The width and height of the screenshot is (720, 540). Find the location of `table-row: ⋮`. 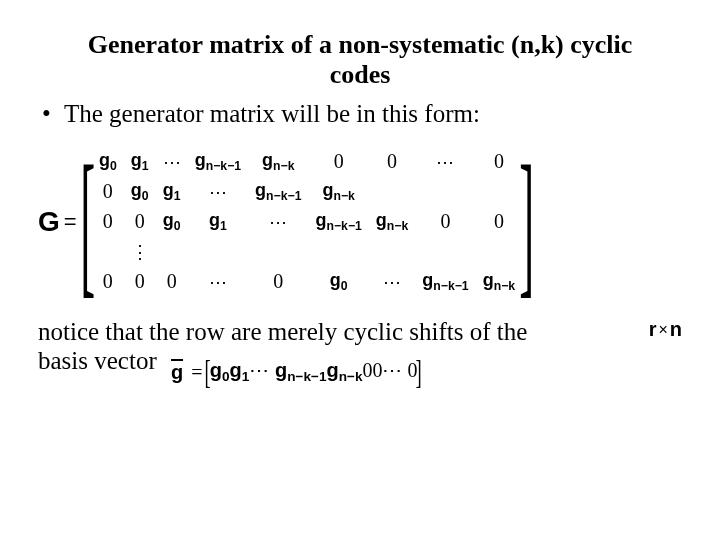

table-row: ⋮ is located at coordinates (307, 252).